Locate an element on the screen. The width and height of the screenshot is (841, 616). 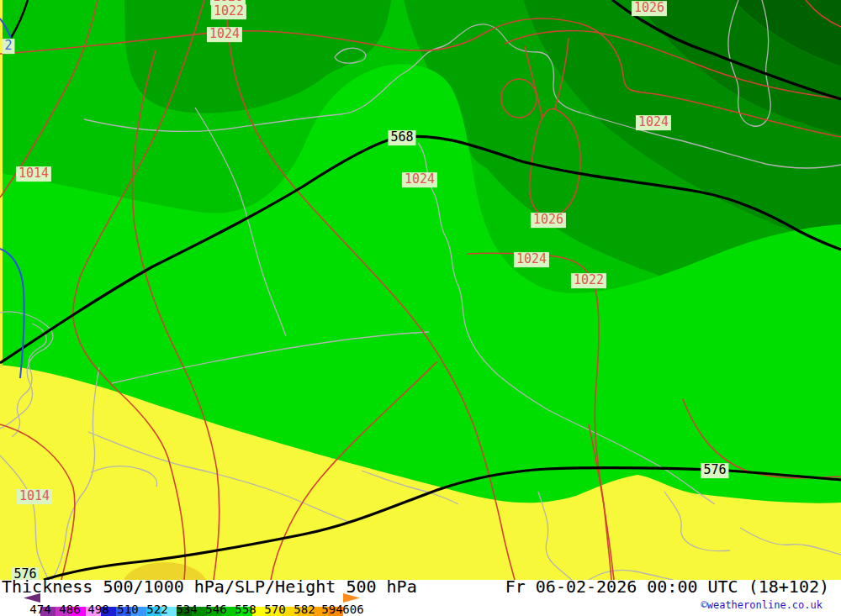
legend-tick: 474 is located at coordinates (40, 609).